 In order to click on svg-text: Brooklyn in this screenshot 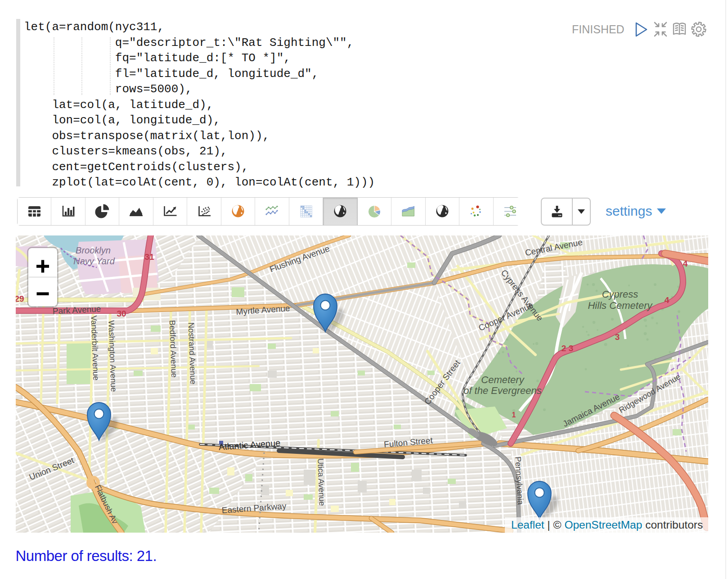, I will do `click(93, 250)`.